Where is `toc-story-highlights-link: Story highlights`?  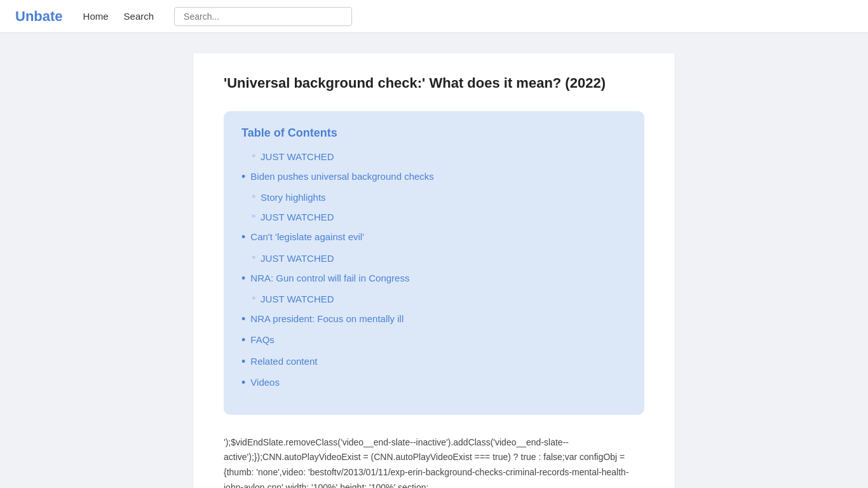 toc-story-highlights-link: Story highlights is located at coordinates (294, 197).